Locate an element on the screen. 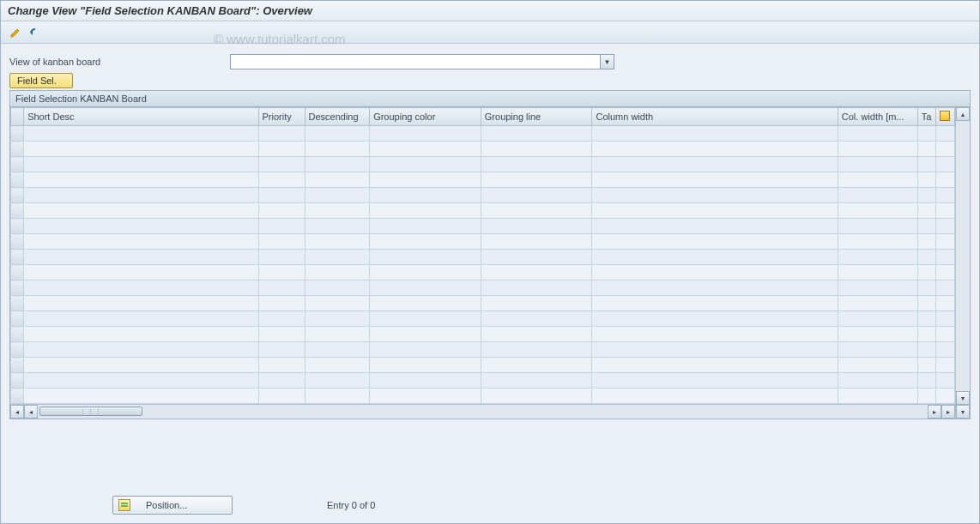 Image resolution: width=980 pixels, height=524 pixels. vertical-scrollbar: ▴ ▾ ▾ is located at coordinates (963, 262).